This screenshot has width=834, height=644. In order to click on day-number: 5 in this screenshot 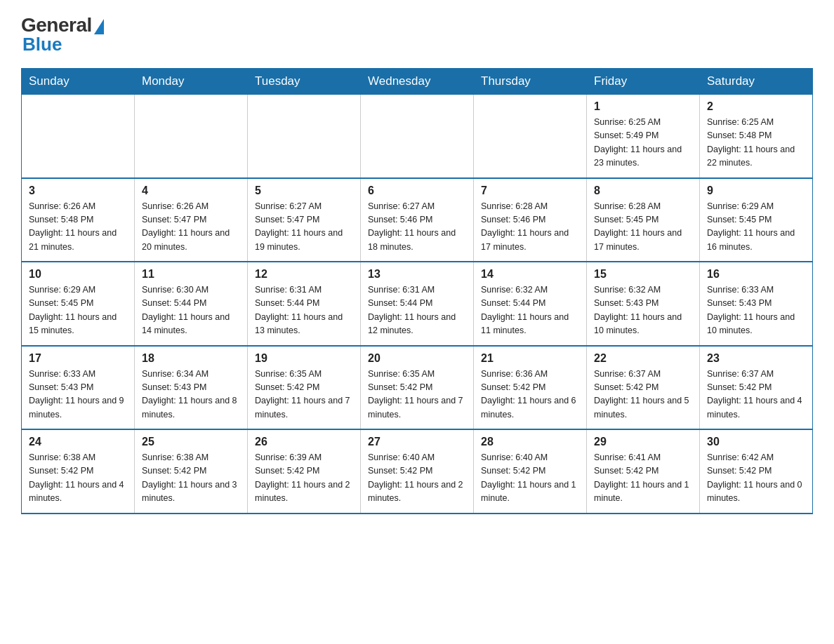, I will do `click(304, 191)`.